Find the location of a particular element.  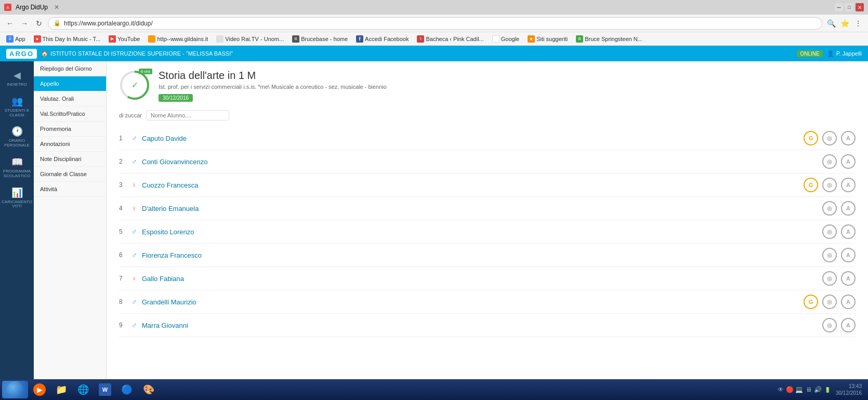

forward-button: → is located at coordinates (24, 23).